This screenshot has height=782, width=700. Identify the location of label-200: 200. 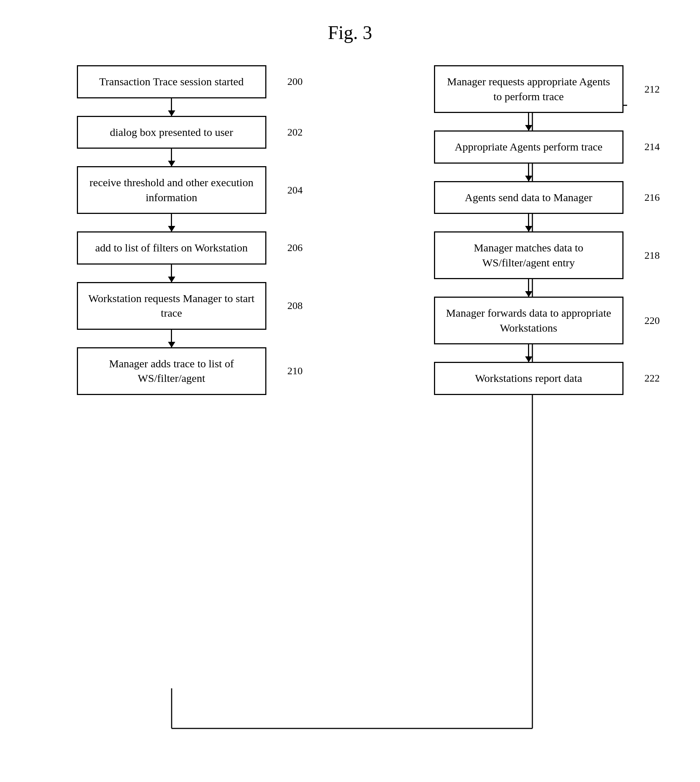
(295, 82).